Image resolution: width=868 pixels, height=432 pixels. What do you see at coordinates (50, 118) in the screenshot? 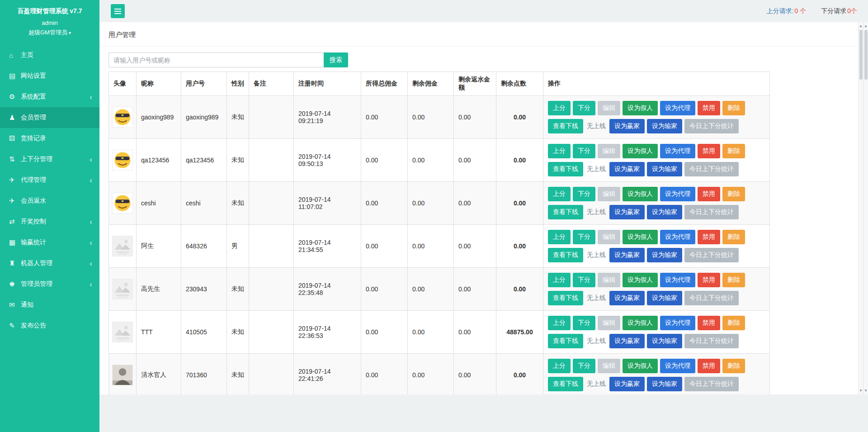
I see `sidebar-item-members: ♟会员管理` at bounding box center [50, 118].